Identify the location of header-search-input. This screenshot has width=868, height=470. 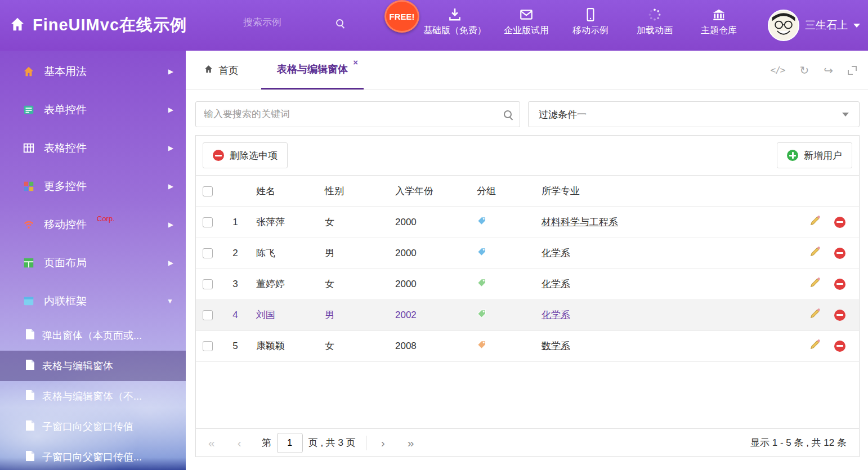
(289, 23).